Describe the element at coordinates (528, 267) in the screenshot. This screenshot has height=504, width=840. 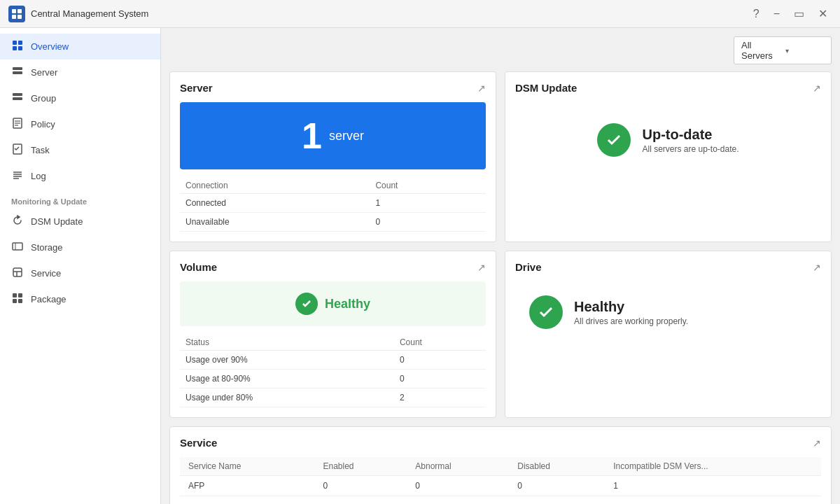
I see `drive-panel-title: Drive` at that location.